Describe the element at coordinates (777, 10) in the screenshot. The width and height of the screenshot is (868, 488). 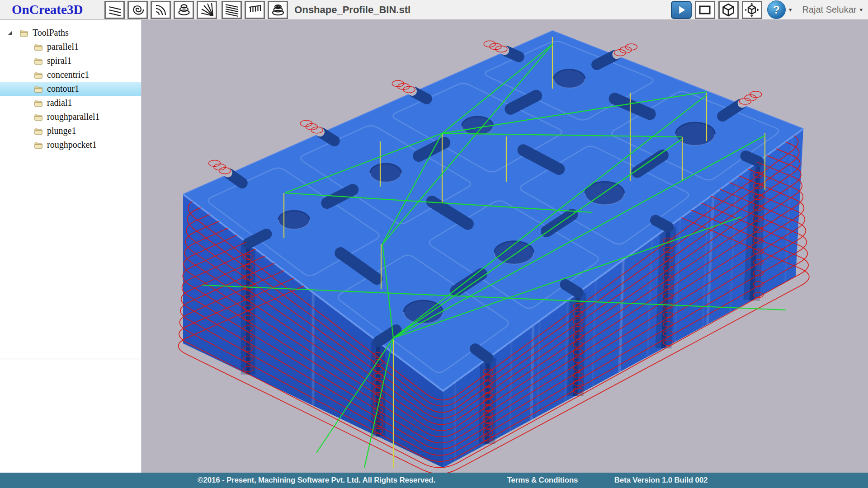
I see `help-icon: ?` at that location.